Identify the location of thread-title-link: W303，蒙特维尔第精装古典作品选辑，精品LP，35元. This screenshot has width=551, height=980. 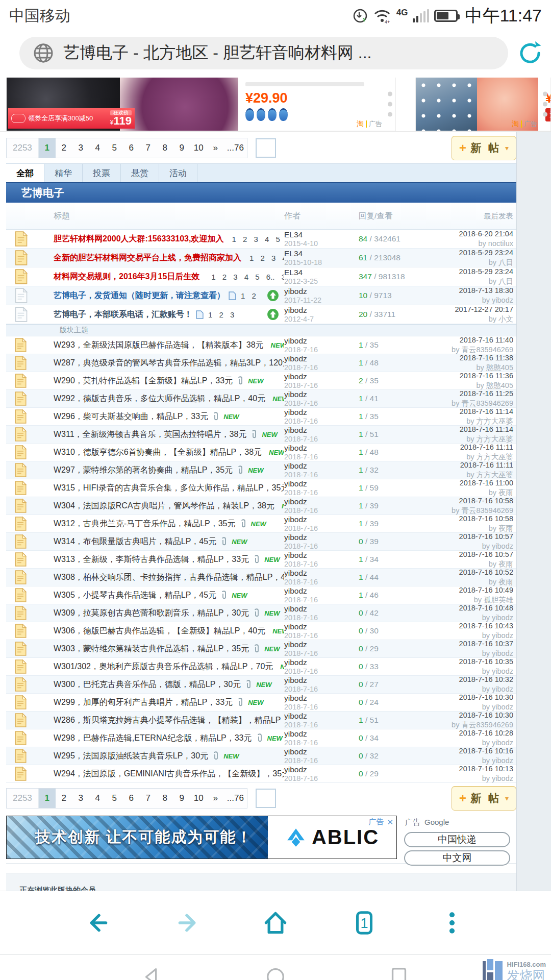
(151, 649).